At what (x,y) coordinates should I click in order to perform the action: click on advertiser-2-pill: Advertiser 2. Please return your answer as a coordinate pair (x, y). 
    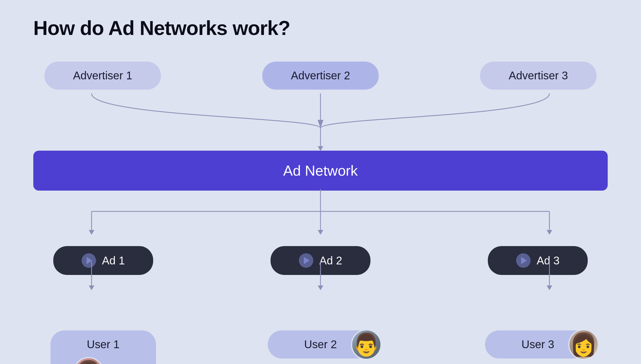
    Looking at the image, I should click on (320, 75).